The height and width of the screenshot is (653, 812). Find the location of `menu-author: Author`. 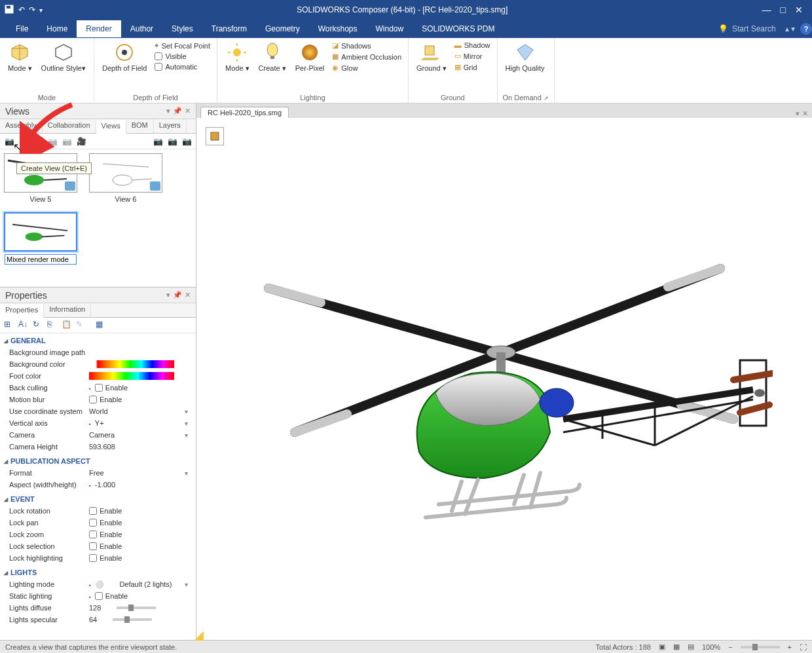

menu-author: Author is located at coordinates (141, 29).